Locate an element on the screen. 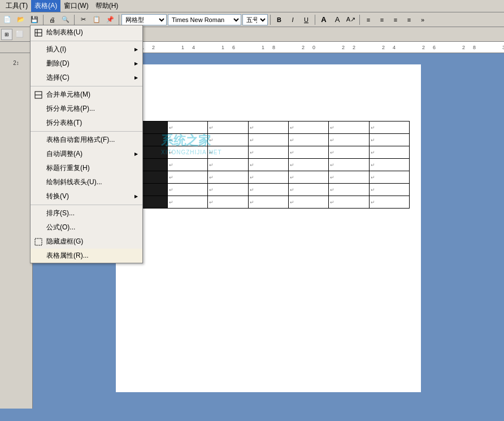 The height and width of the screenshot is (421, 504). toolbar-2: ⊞ ⬜ ⊡ ↑Z ↓Z Σ is located at coordinates (252, 34).